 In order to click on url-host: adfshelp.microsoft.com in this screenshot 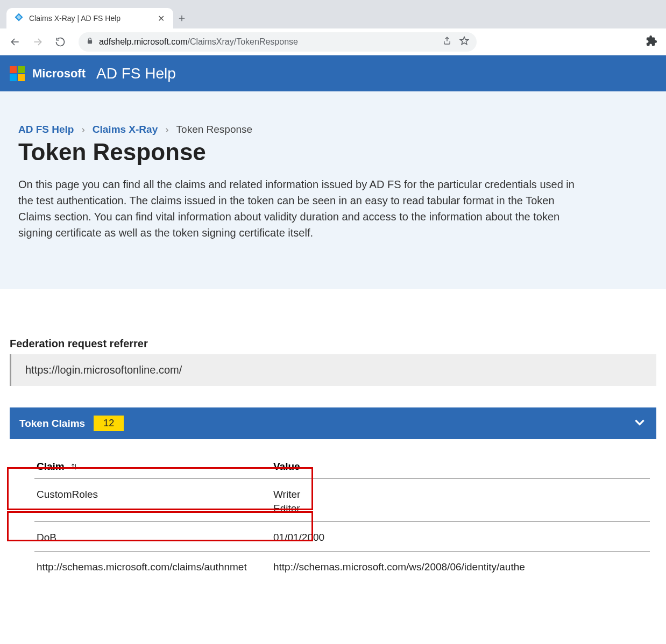, I will do `click(143, 42)`.